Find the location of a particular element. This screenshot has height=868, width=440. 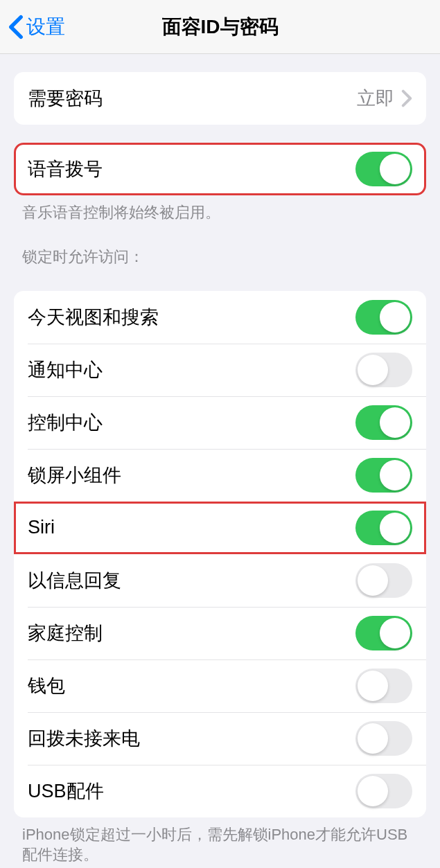

locked-access-row: Siri is located at coordinates (220, 528).